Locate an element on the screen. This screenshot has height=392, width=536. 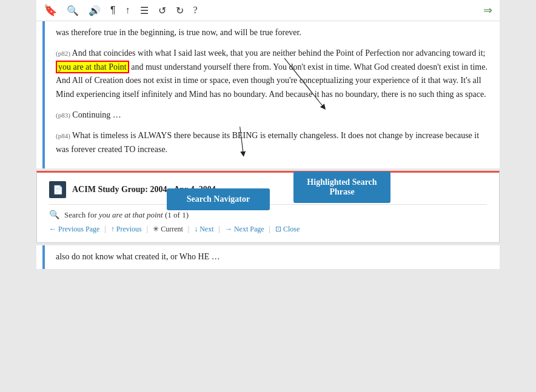
prev-btn: ↑ Previous is located at coordinates (126, 229).